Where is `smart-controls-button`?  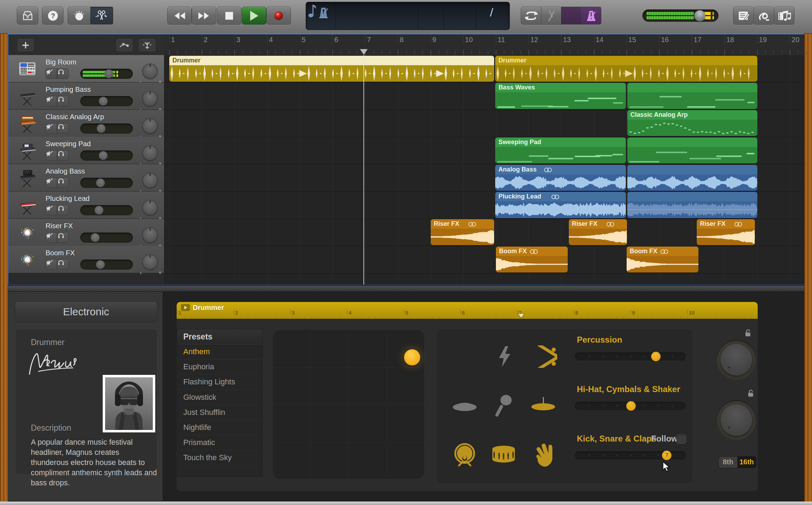 smart-controls-button is located at coordinates (79, 15).